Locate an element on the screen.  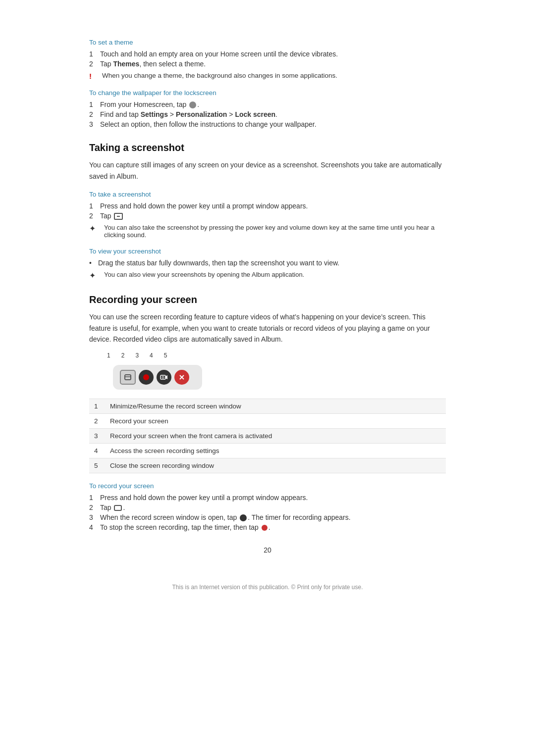
widget-num-2: 2 is located at coordinates (123, 355).